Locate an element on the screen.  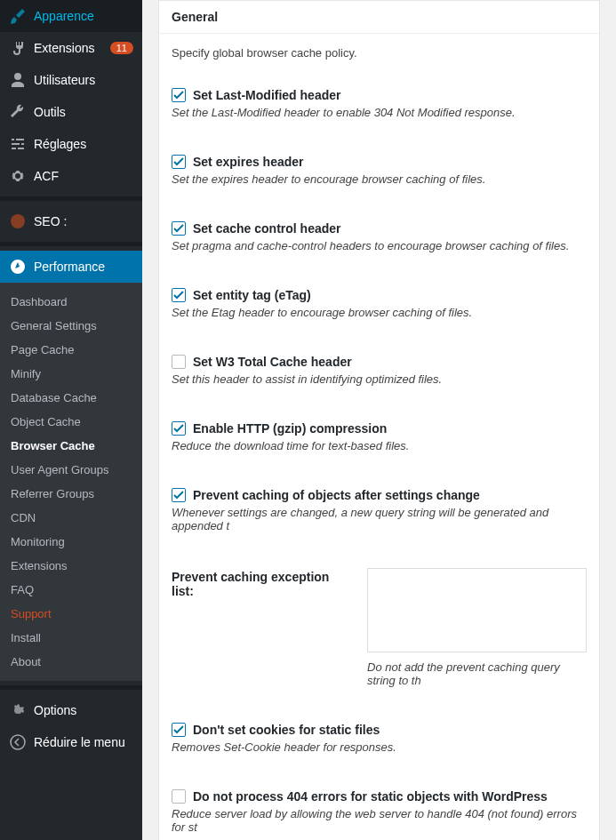
submenu-item-dashboard: Dashboard is located at coordinates (71, 302).